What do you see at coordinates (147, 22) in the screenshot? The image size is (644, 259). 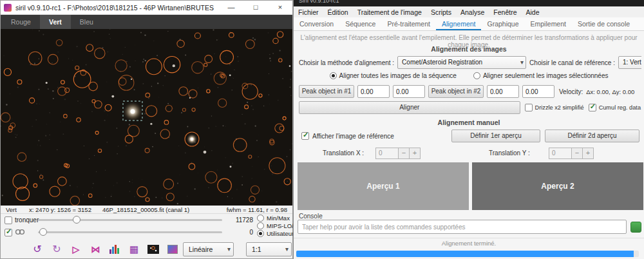 I see `channel-tabs: Rouge Vert Bleu` at bounding box center [147, 22].